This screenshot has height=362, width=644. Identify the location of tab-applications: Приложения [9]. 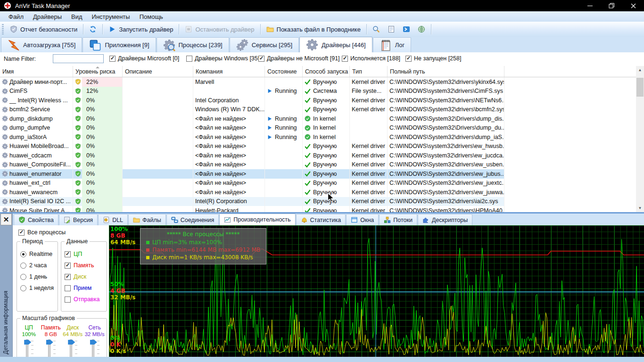
(119, 45).